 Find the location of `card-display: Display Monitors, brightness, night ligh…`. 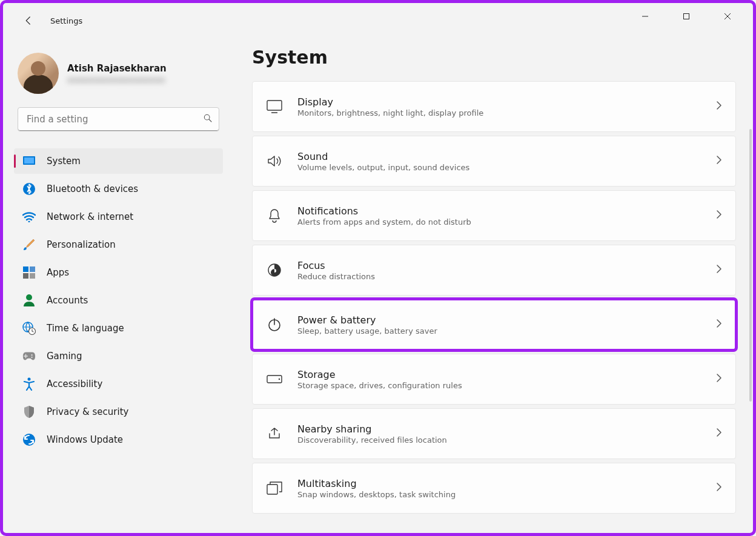

card-display: Display Monitors, brightness, night ligh… is located at coordinates (494, 107).